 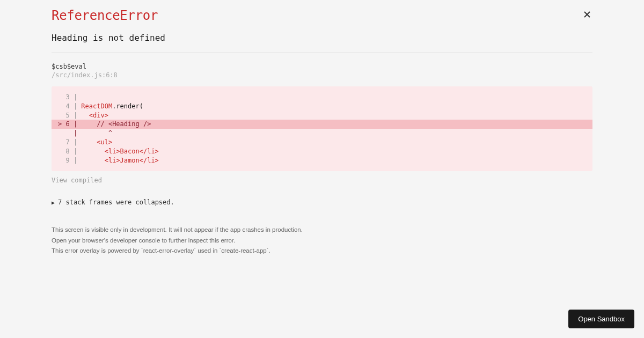 What do you see at coordinates (70, 97) in the screenshot?
I see `code-line-3: 3 |` at bounding box center [70, 97].